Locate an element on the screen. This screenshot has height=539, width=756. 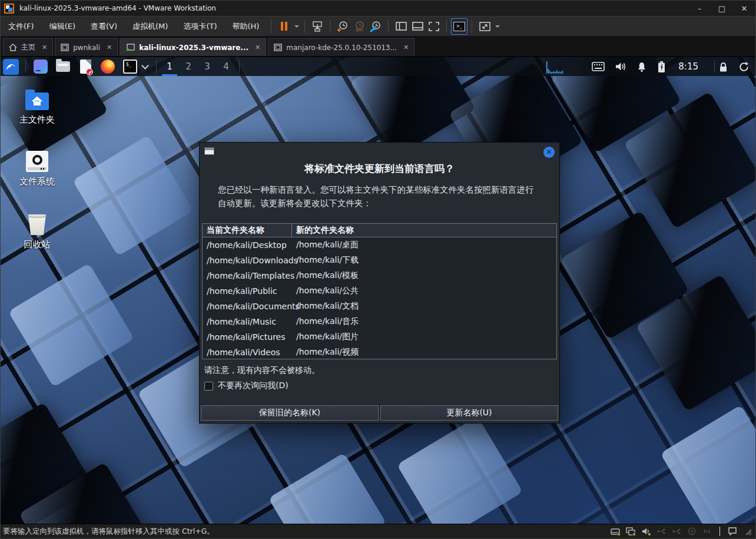
current-folder-cell: /home/kali/Downloads is located at coordinates (247, 260).